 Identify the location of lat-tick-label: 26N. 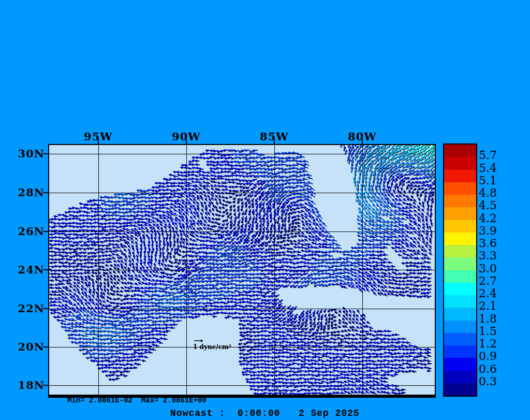
(29, 231).